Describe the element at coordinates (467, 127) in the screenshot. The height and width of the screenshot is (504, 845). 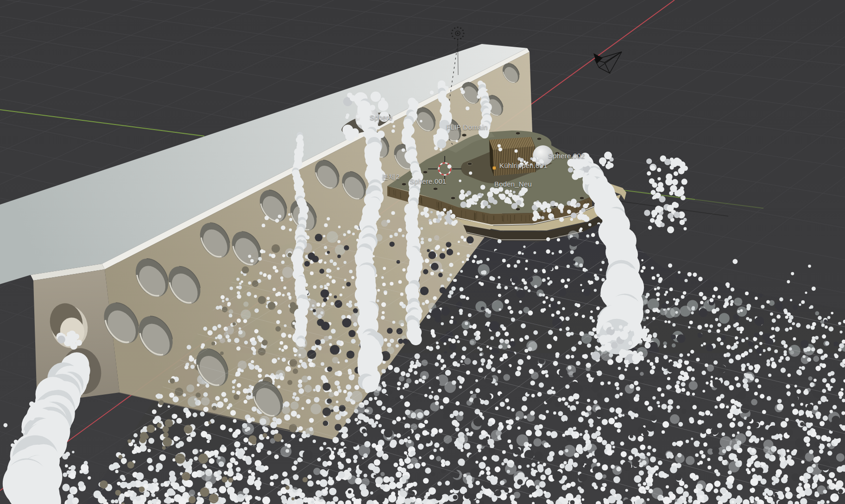
I see `object-label-flip-domain: FLIP Domain` at that location.